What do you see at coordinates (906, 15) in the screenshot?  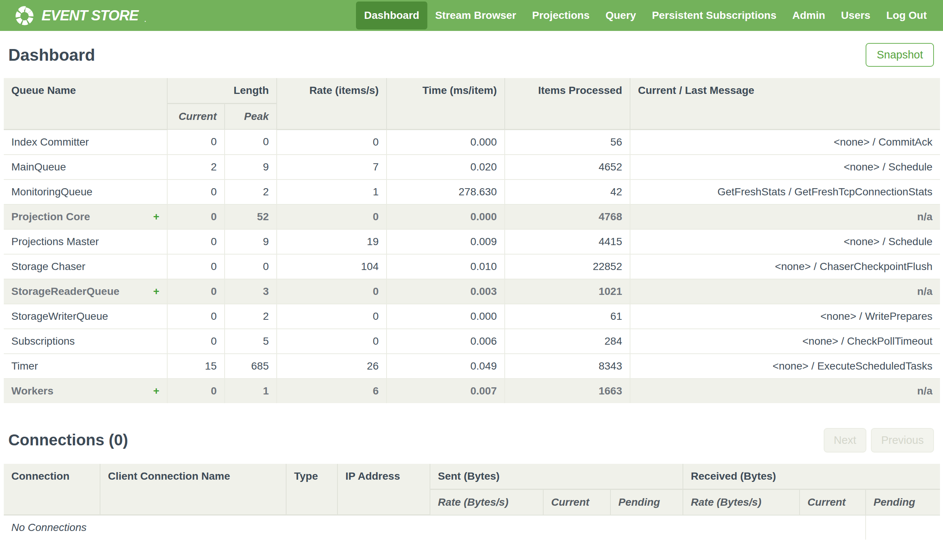 I see `nav-item: Log Out` at bounding box center [906, 15].